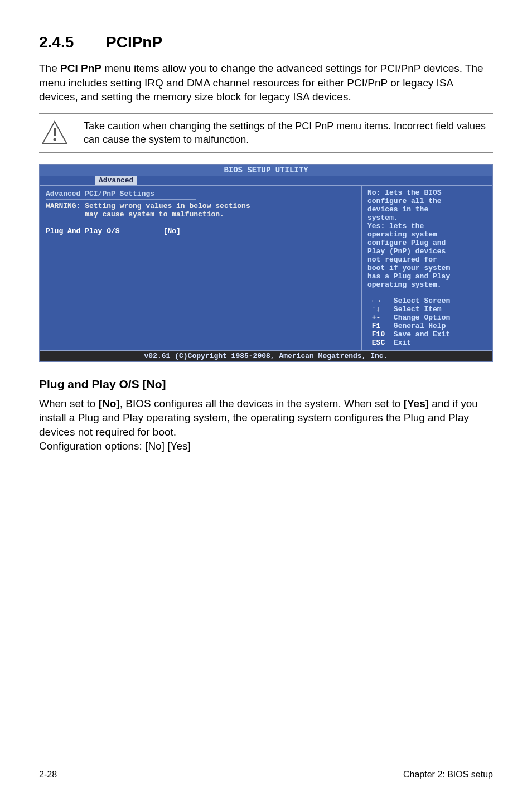 Image resolution: width=532 pixels, height=802 pixels. What do you see at coordinates (266, 425) in the screenshot?
I see `subsection-body: When set to [No], BIOS configures all th…` at bounding box center [266, 425].